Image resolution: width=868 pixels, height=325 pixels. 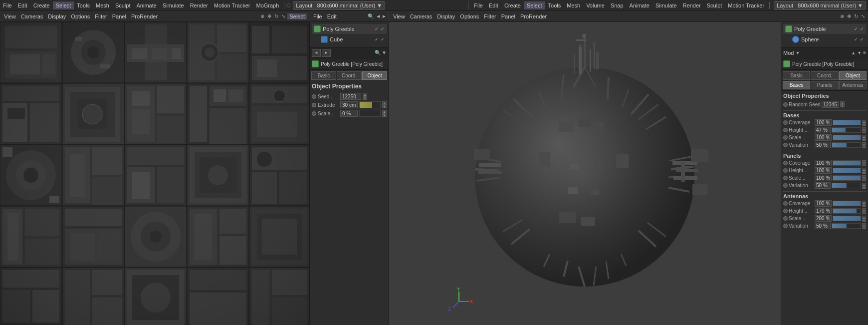 What do you see at coordinates (349, 76) in the screenshot?
I see `tab-coord: Coord.` at bounding box center [349, 76].